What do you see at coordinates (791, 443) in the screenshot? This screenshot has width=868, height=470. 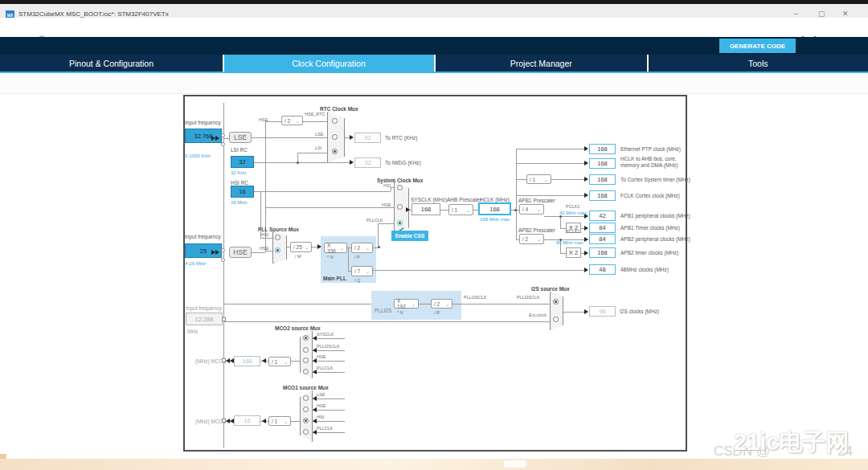 I see `watermark-large: 21ic电子网` at bounding box center [791, 443].